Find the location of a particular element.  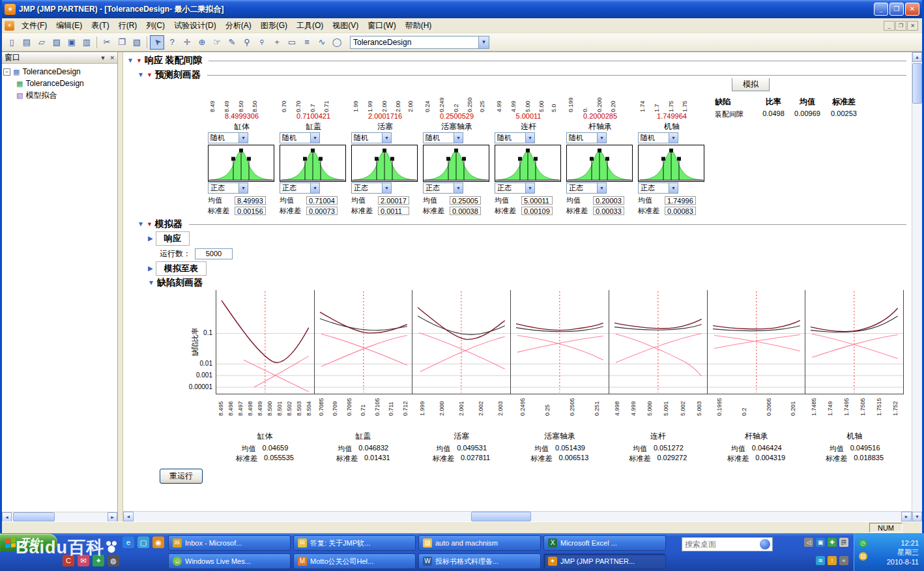

new-file-icon: ▯ is located at coordinates (12, 42).